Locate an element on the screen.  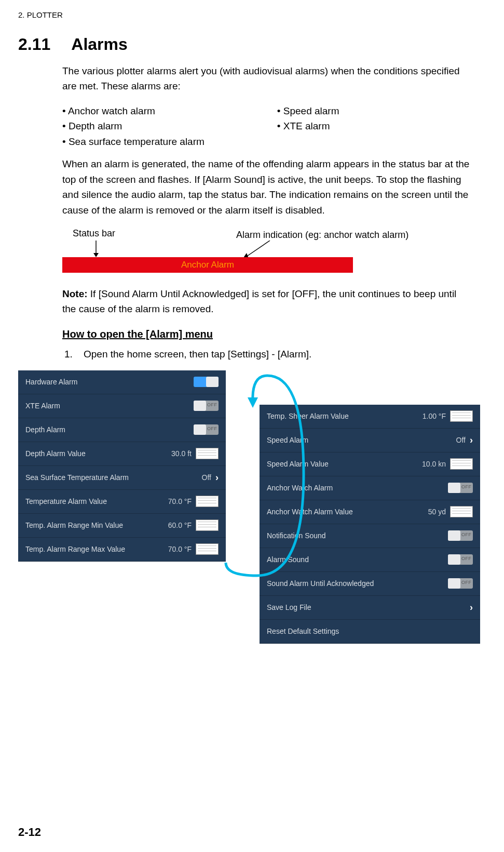
menu-row-label: Reset Default Settings is located at coordinates (370, 631).